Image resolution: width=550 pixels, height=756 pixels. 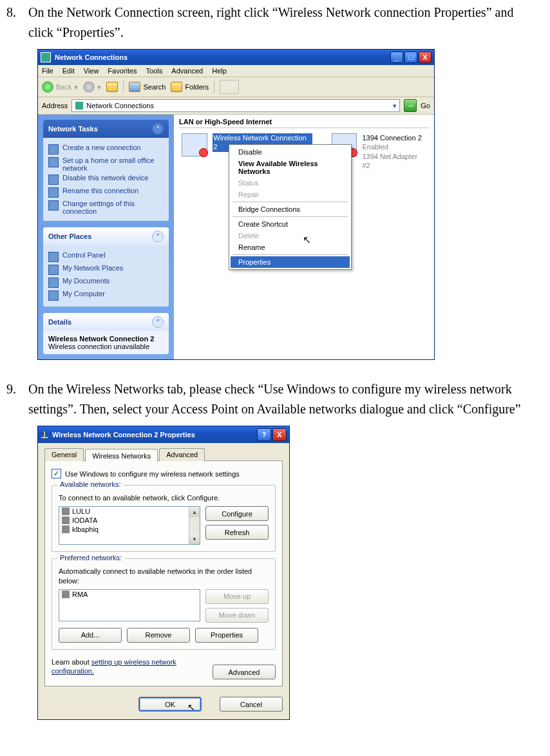 I want to click on tab-page: ✓ Use Windows to configure my wireless n…, so click(x=164, y=573).